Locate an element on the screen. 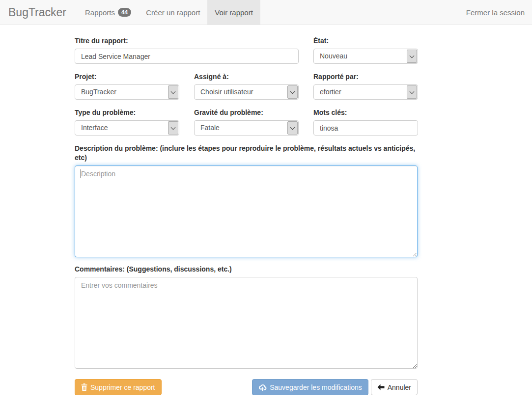 The width and height of the screenshot is (532, 409). mots-cles-label: Mots clés: is located at coordinates (365, 113).